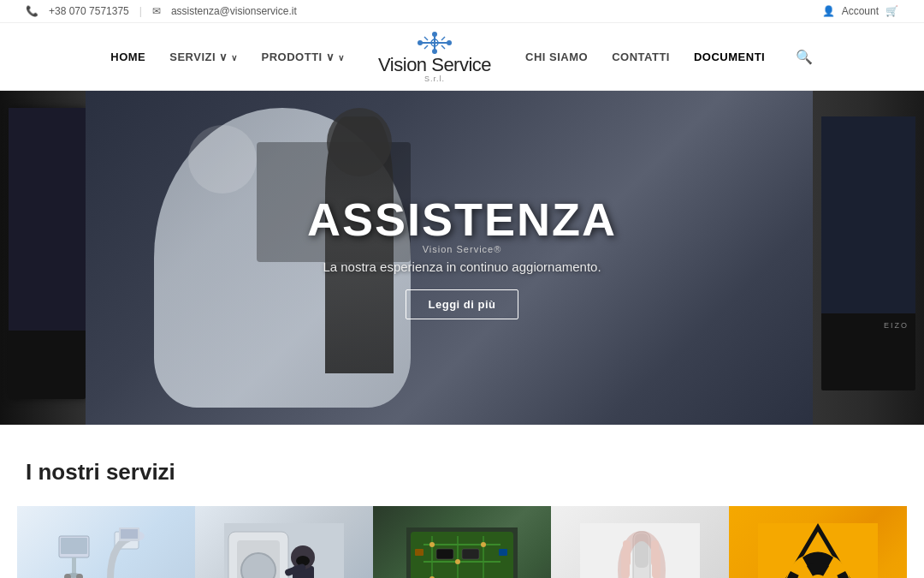 This screenshot has height=578, width=924. Describe the element at coordinates (303, 57) in the screenshot. I see `nav-prodotti: PRODOTTI ∨` at that location.